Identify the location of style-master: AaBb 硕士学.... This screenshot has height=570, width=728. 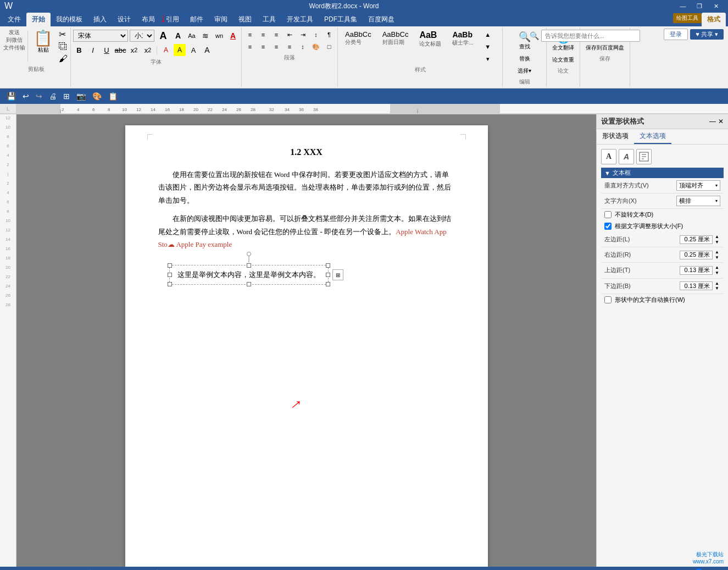
(463, 47).